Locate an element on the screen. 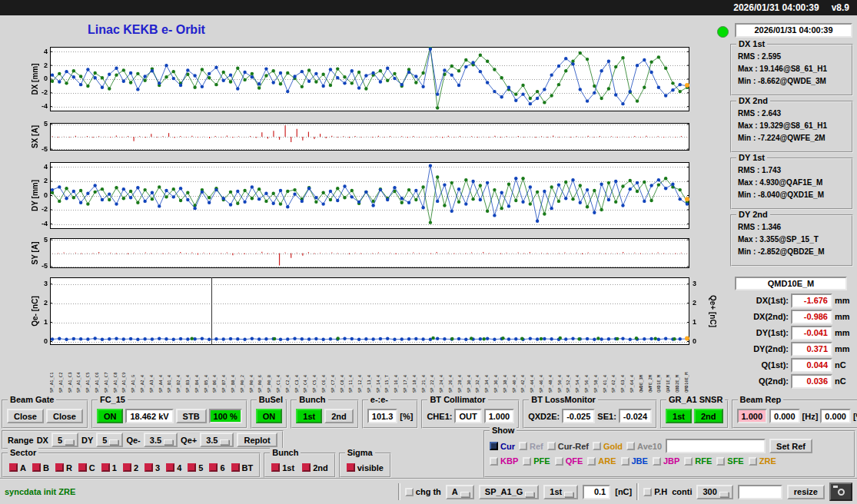 The width and height of the screenshot is (857, 504). sigma-checkbox-visible: visible is located at coordinates (365, 468).